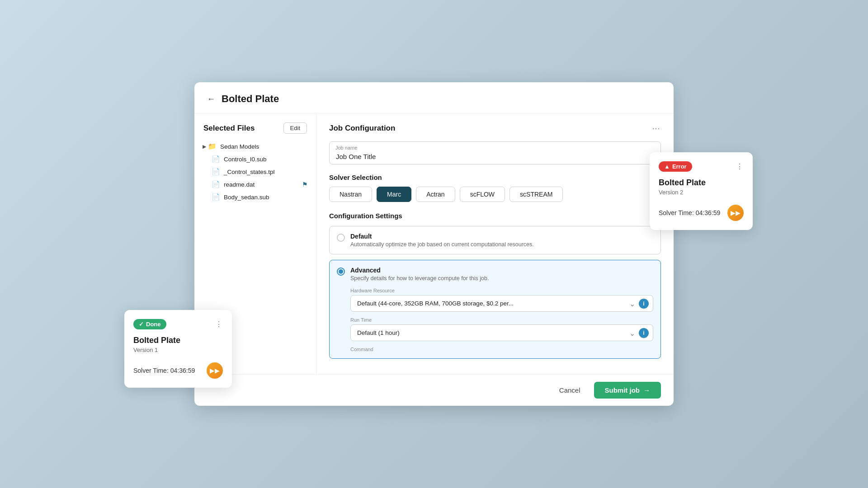 Image resolution: width=868 pixels, height=488 pixels. What do you see at coordinates (255, 146) in the screenshot?
I see `list-item: ▶ 📁 Sedan Models` at bounding box center [255, 146].